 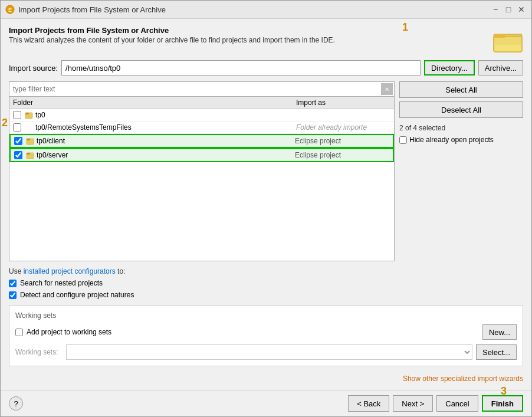 I want to click on directory-button: Directory..., so click(x=449, y=68).